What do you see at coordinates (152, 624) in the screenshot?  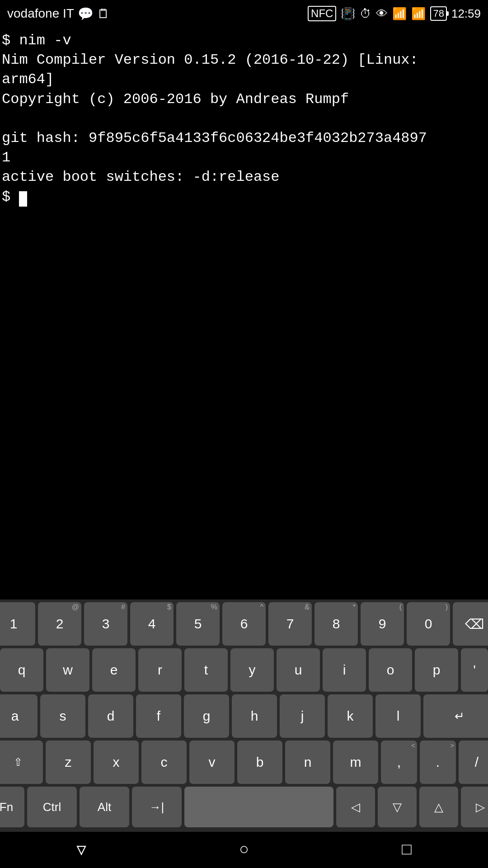 I see `key-4: $4` at bounding box center [152, 624].